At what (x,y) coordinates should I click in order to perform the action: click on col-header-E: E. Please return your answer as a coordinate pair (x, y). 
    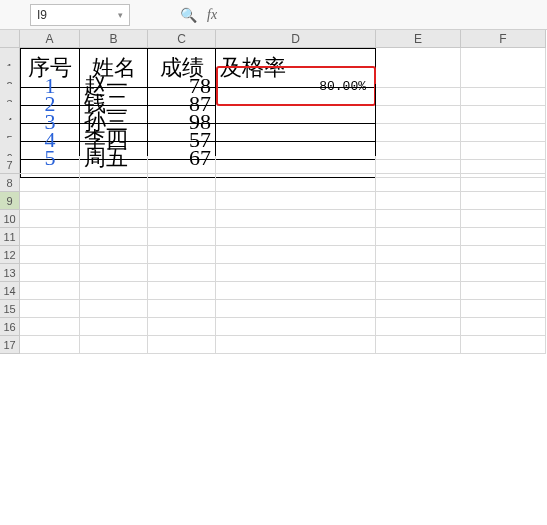
    Looking at the image, I should click on (418, 39).